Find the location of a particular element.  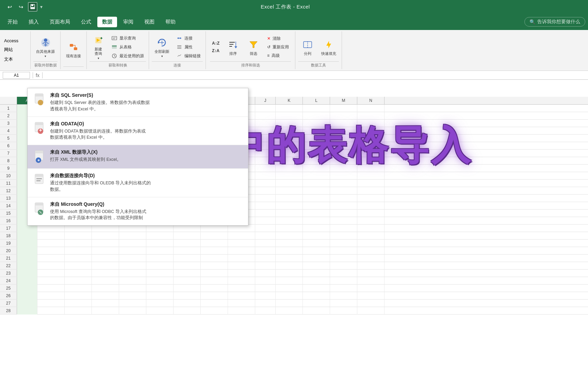

dropdown-sql-server: 来自 SQL Server(S) 创建到 SQL Server 表的连接。将数据… is located at coordinates (138, 103).